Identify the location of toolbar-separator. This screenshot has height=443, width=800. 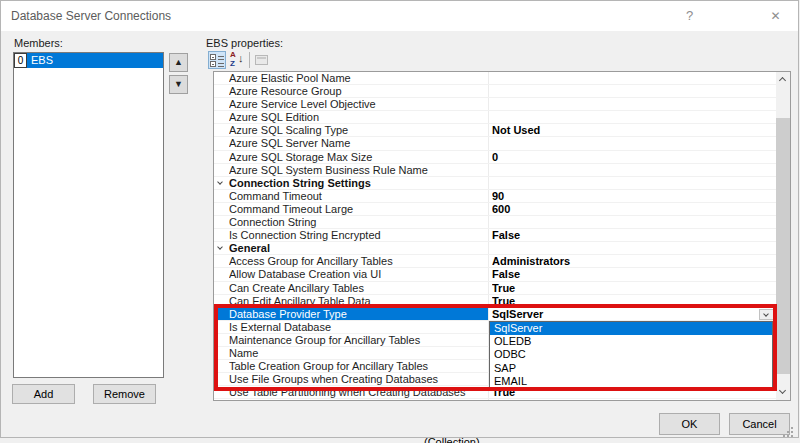
(250, 60).